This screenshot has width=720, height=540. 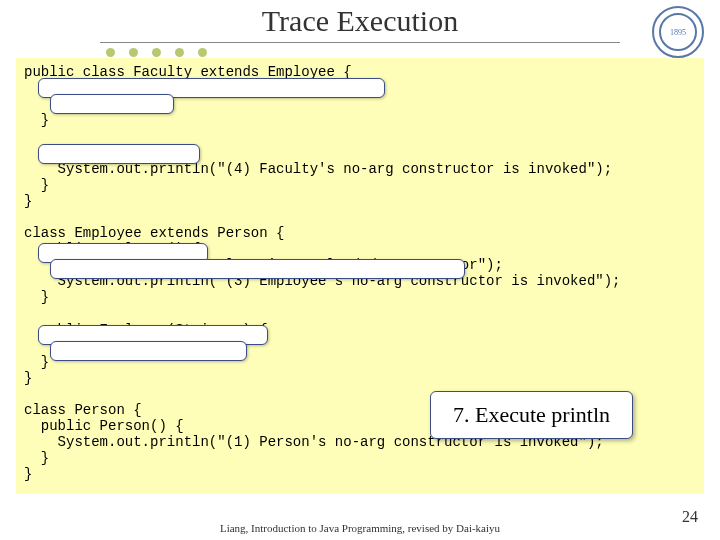 What do you see at coordinates (678, 32) in the screenshot?
I see `university-logo: 1895` at bounding box center [678, 32].